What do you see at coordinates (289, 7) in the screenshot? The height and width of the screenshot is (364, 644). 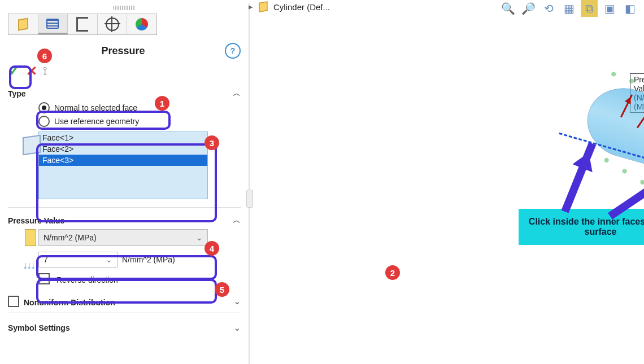 I see `breadcrumb: ▸ Cylinder (Def...` at bounding box center [289, 7].